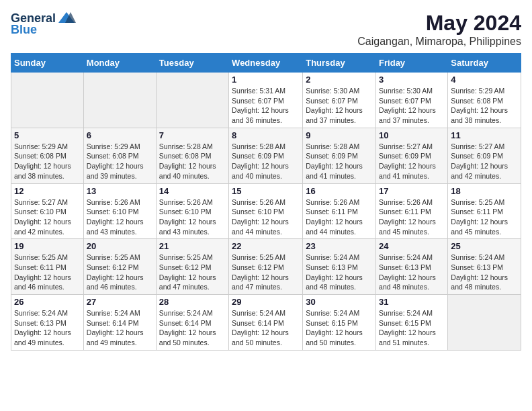 This screenshot has height=411, width=532. What do you see at coordinates (192, 63) in the screenshot?
I see `header-tuesday: Tuesday` at bounding box center [192, 63].